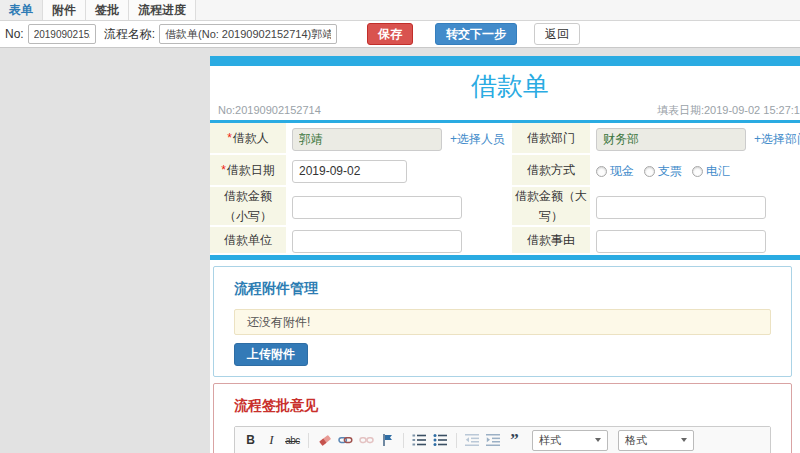 The width and height of the screenshot is (800, 453). Describe the element at coordinates (440, 440) in the screenshot. I see `bulleted-list-button` at that location.